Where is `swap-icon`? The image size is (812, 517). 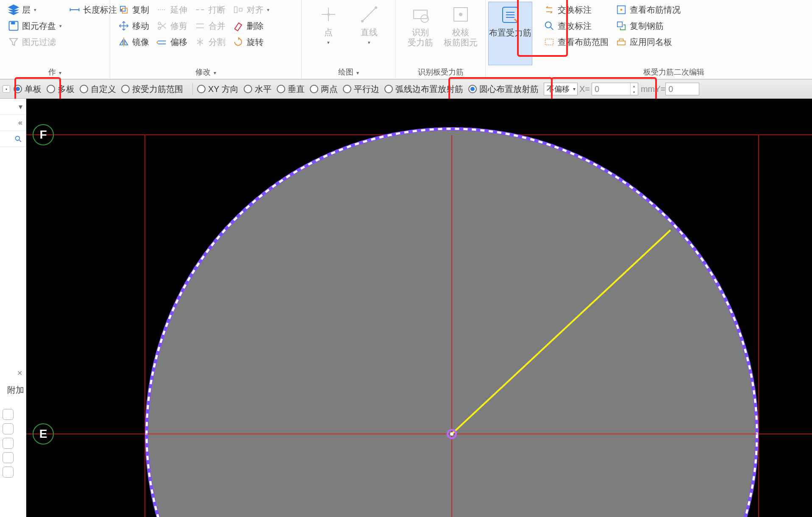 swap-icon is located at coordinates (549, 10).